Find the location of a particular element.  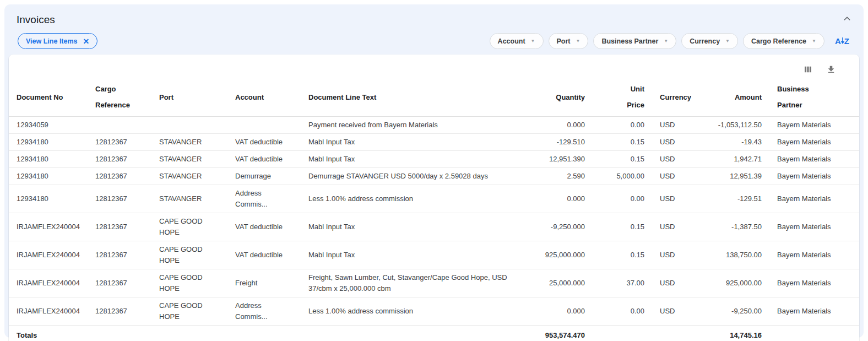

close-icon: ✕ is located at coordinates (86, 41).